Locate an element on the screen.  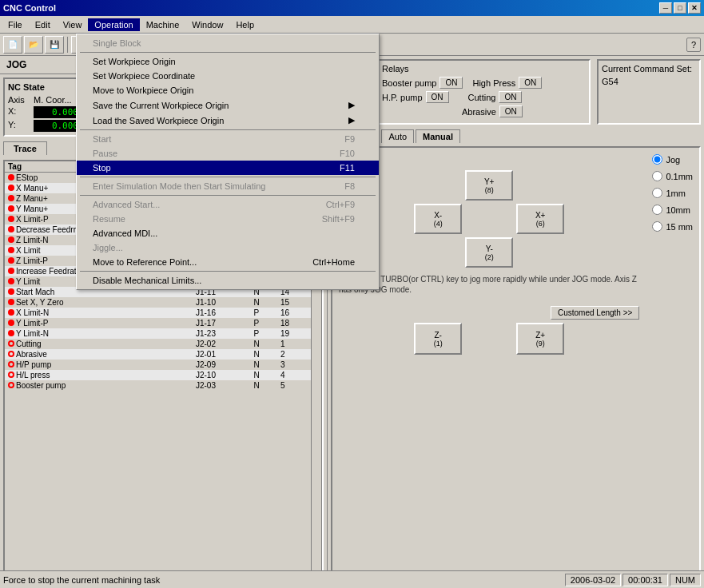
custom-length-button: Customed Length >> is located at coordinates (595, 313).